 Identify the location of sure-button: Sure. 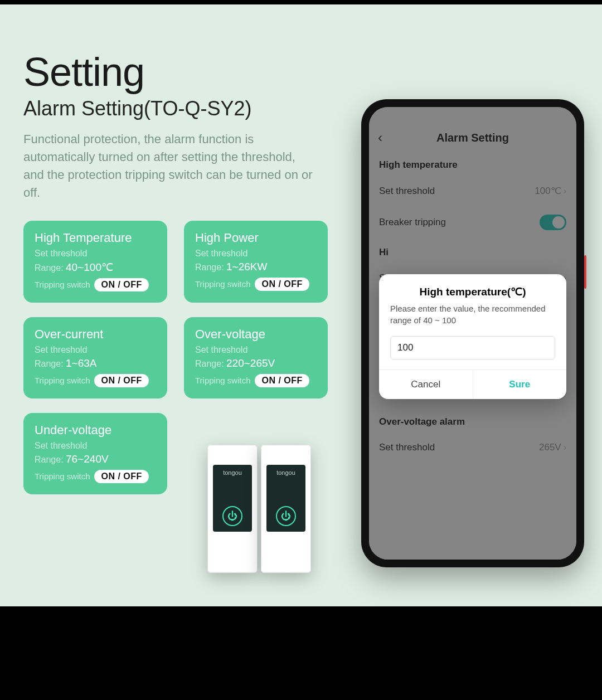
(520, 385).